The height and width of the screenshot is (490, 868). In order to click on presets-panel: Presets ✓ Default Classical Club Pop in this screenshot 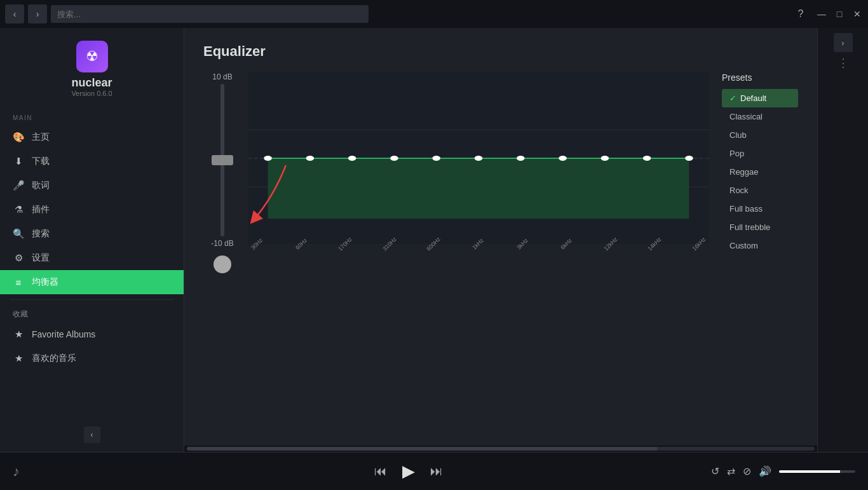, I will do `click(760, 164)`.